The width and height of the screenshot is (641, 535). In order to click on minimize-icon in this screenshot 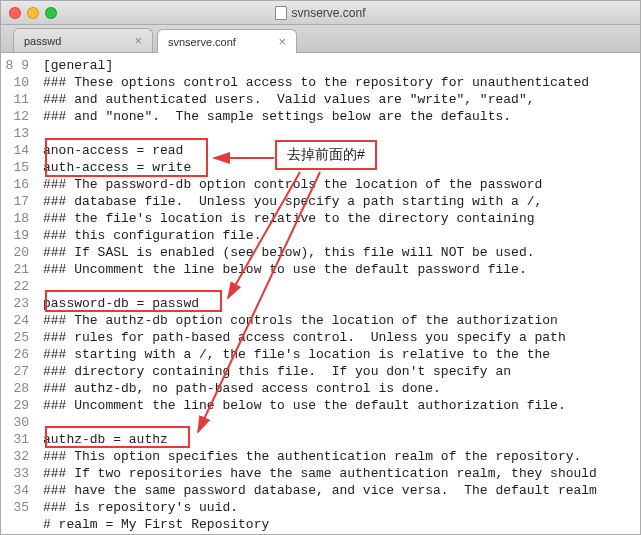, I will do `click(33, 13)`.